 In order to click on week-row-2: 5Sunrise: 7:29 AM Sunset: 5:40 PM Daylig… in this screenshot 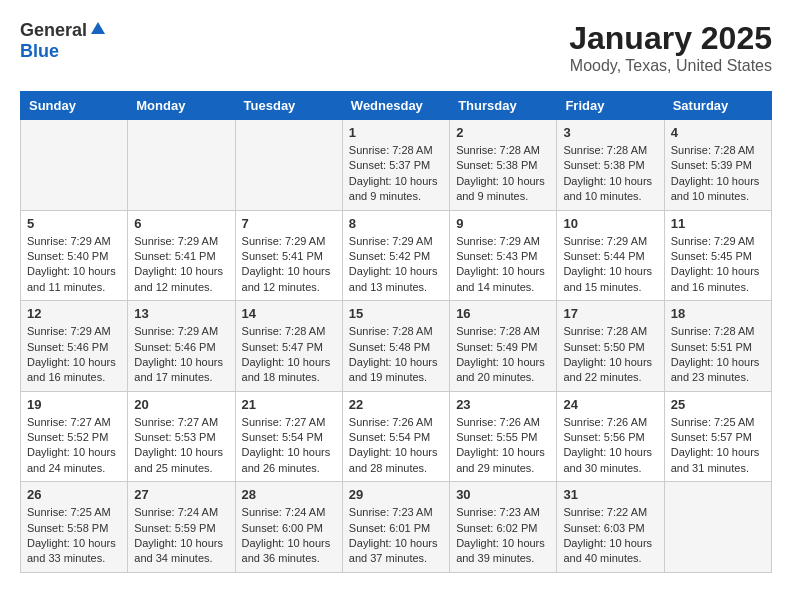, I will do `click(396, 256)`.